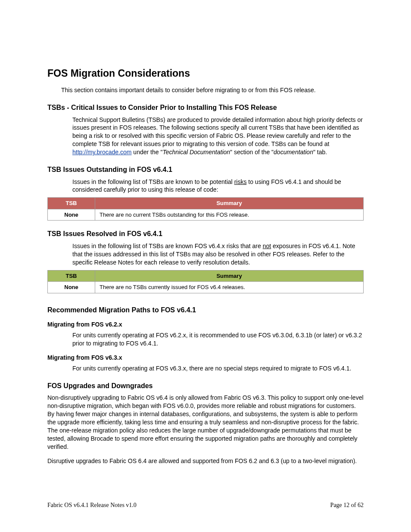 This screenshot has width=411, height=532. What do you see at coordinates (218, 136) in the screenshot?
I see `tsbs-paragraph: Technical Support Bulletins (TSBs) are p…` at bounding box center [218, 136].